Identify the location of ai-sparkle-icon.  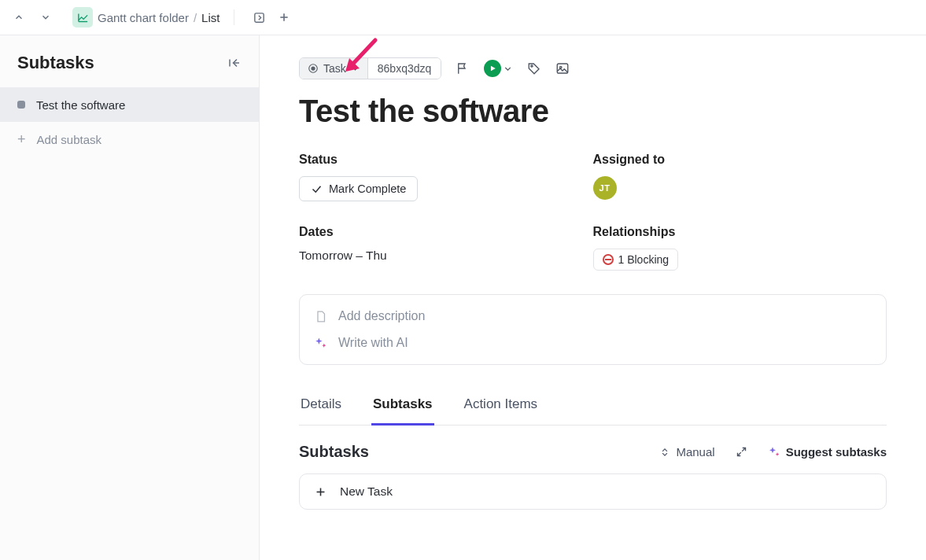
(321, 343).